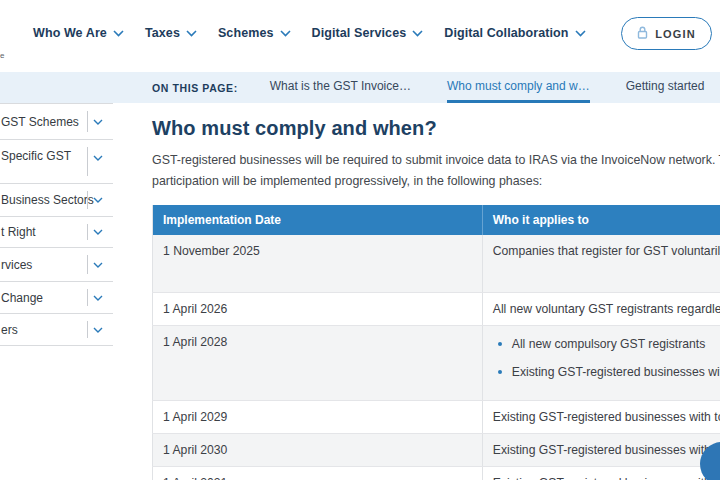 The image size is (720, 480). I want to click on table-header-row: Implementation Date Who it applies to, so click(436, 220).